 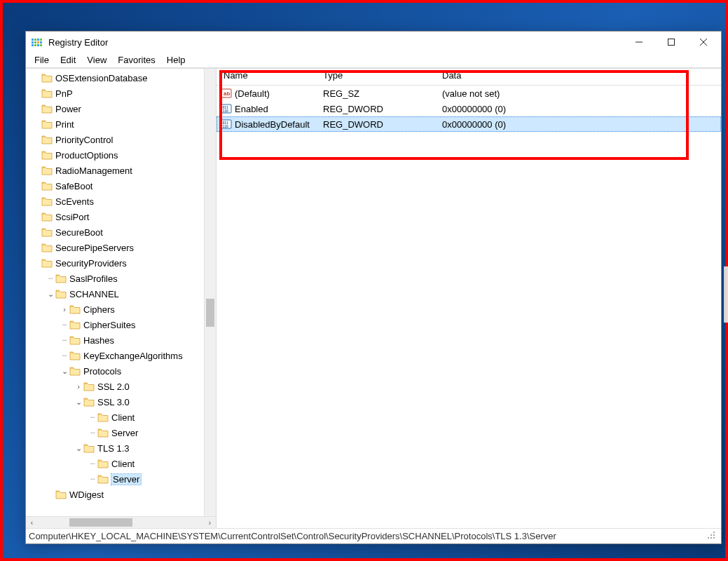 What do you see at coordinates (121, 140) in the screenshot?
I see `tree-item: PriorityControl` at bounding box center [121, 140].